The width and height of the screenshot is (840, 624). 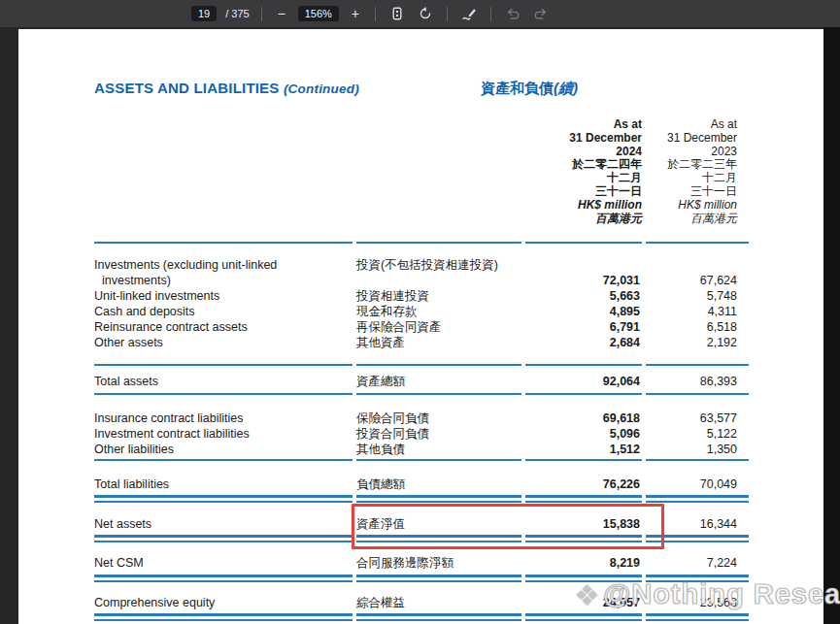 What do you see at coordinates (321, 89) in the screenshot?
I see `heading-english-continued: (Continued)` at bounding box center [321, 89].